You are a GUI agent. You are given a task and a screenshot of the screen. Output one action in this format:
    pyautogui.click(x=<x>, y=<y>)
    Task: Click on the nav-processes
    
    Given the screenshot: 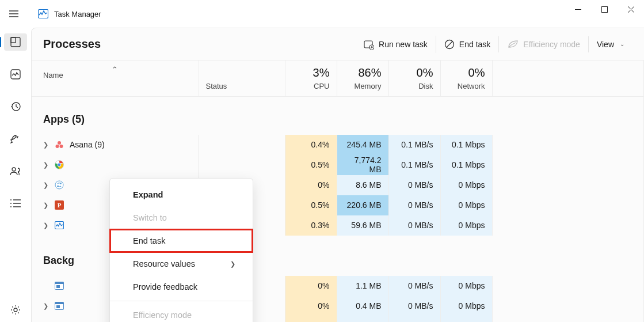 What is the action you would take?
    pyautogui.click(x=16, y=42)
    